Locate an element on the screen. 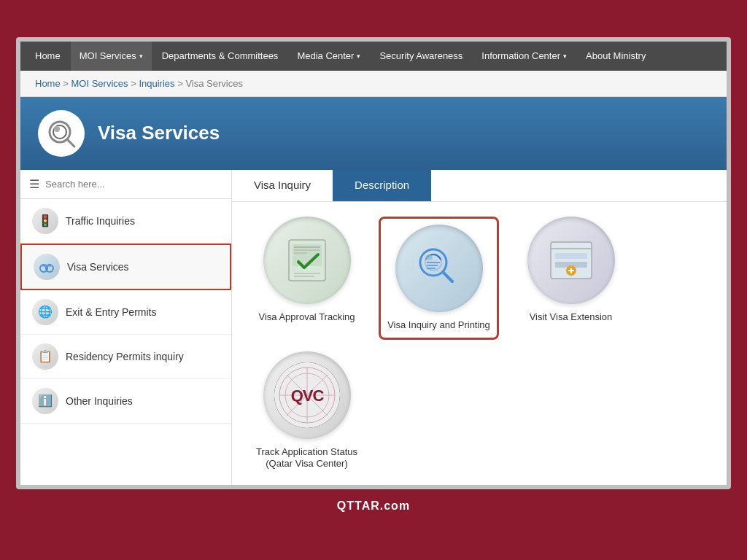 The width and height of the screenshot is (747, 560). extension-svg is located at coordinates (571, 260).